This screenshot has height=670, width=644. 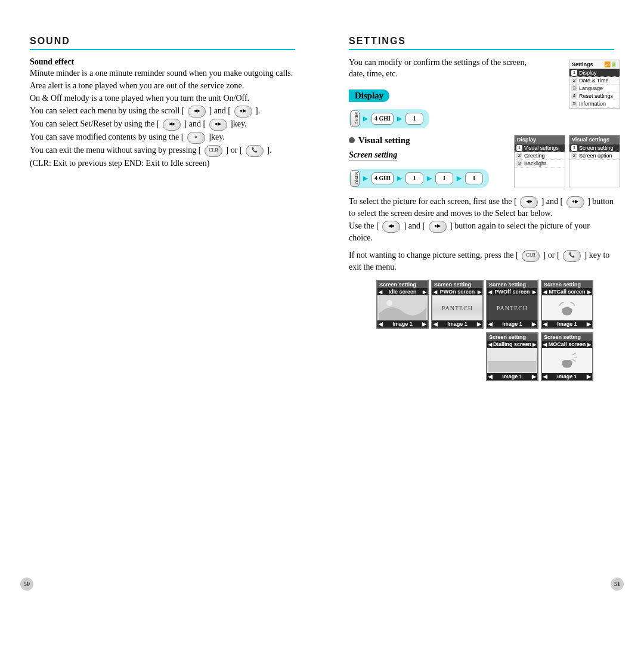 What do you see at coordinates (438, 69) in the screenshot?
I see `paragraph: You can modify or confirm the settings o…` at bounding box center [438, 69].